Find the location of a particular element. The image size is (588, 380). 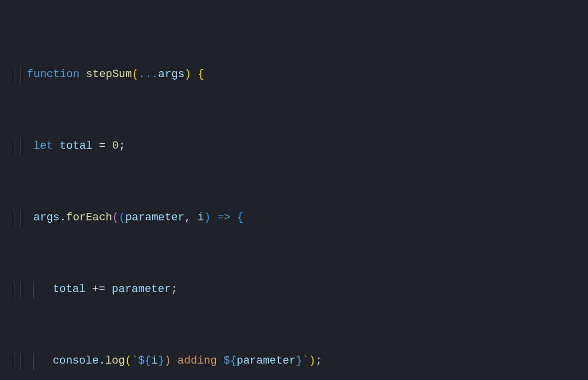

plus-equals: += is located at coordinates (98, 289).